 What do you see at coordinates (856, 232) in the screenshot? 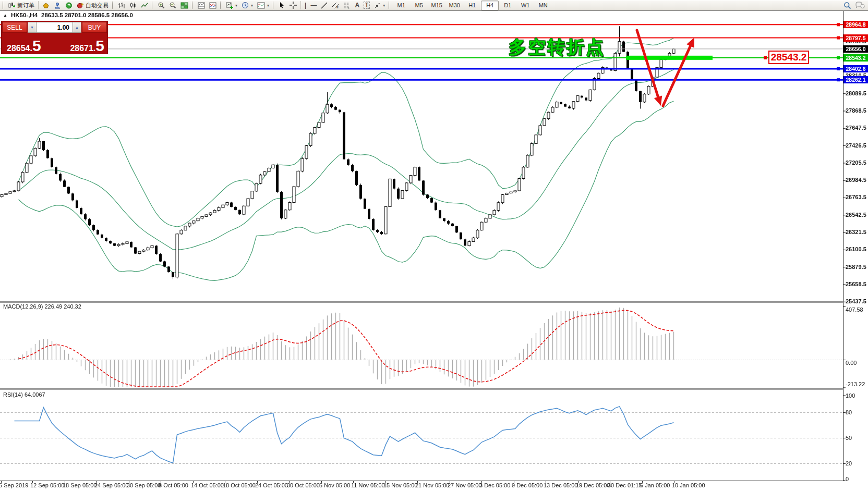
I see `price-axis-tick: 26321.5` at bounding box center [856, 232].